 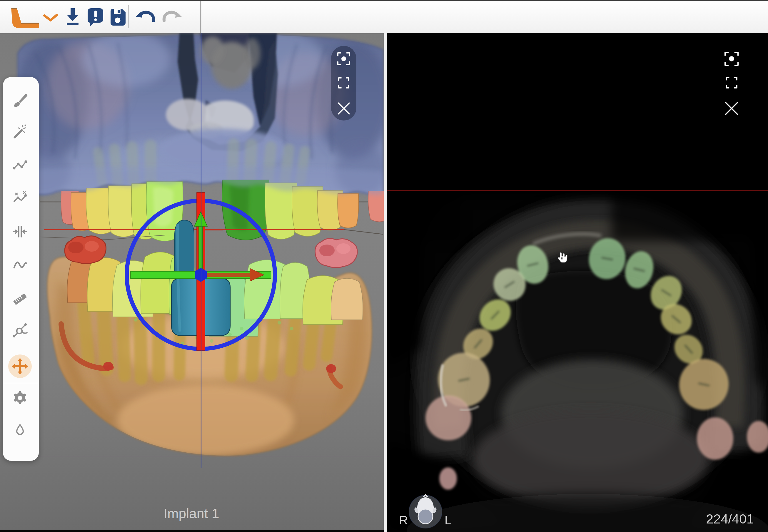 What do you see at coordinates (191, 513) in the screenshot?
I see `svg-text: Implant 1` at bounding box center [191, 513].